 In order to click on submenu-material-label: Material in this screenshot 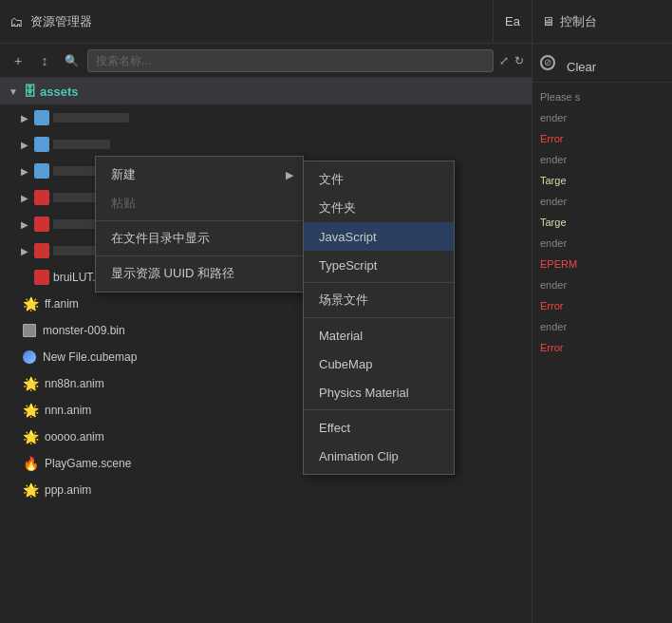, I will do `click(341, 336)`.